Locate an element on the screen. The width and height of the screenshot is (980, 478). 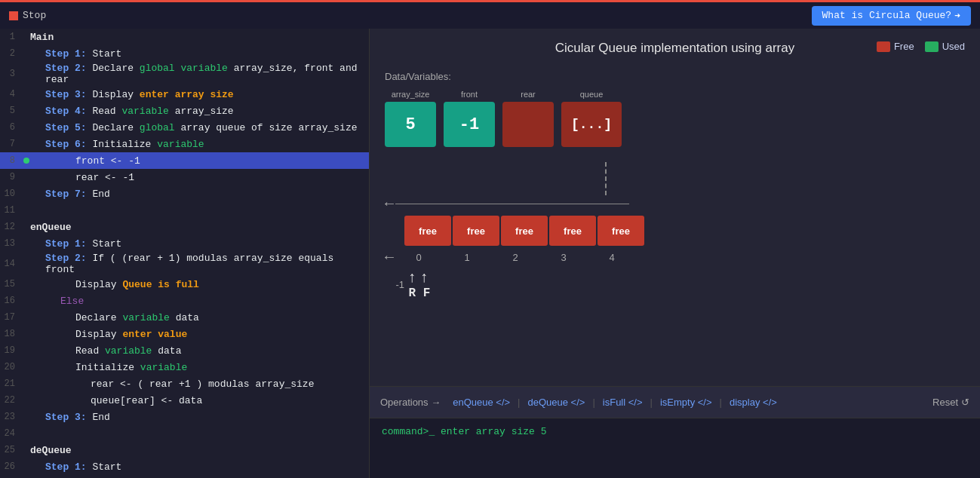
console-text: command>_ enter array size 5 is located at coordinates (464, 431).